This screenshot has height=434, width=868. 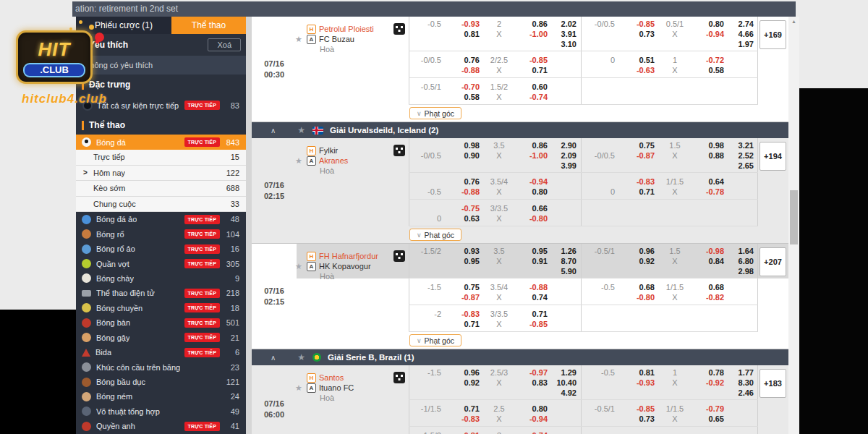 I want to click on sidebar-item-14: BidaTRỰC TIẾP6, so click(x=161, y=352).